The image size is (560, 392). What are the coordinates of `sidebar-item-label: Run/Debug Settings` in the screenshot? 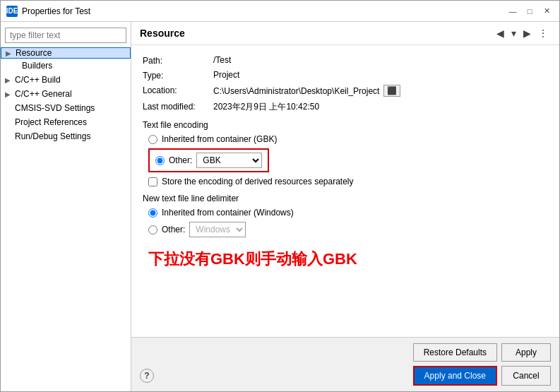 It's located at (52, 136).